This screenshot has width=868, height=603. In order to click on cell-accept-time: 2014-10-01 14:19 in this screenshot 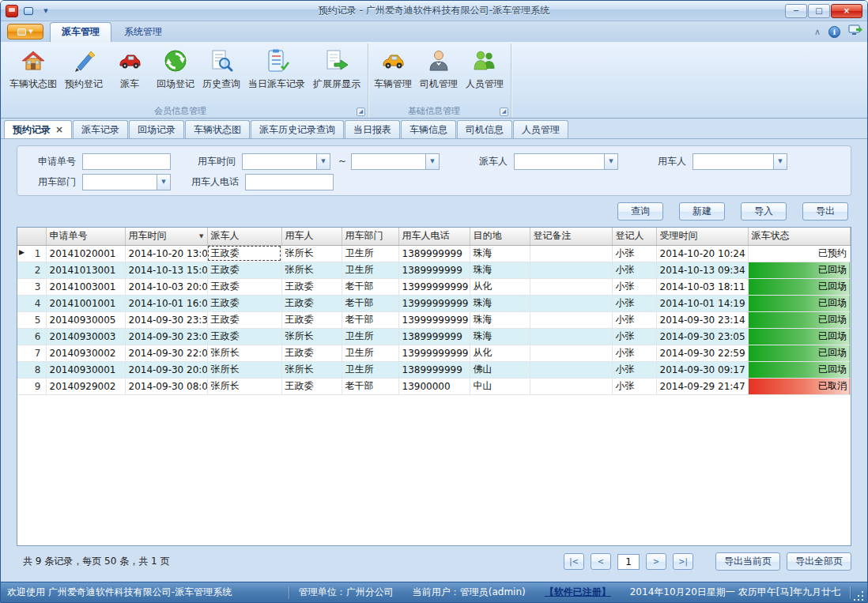, I will do `click(702, 303)`.